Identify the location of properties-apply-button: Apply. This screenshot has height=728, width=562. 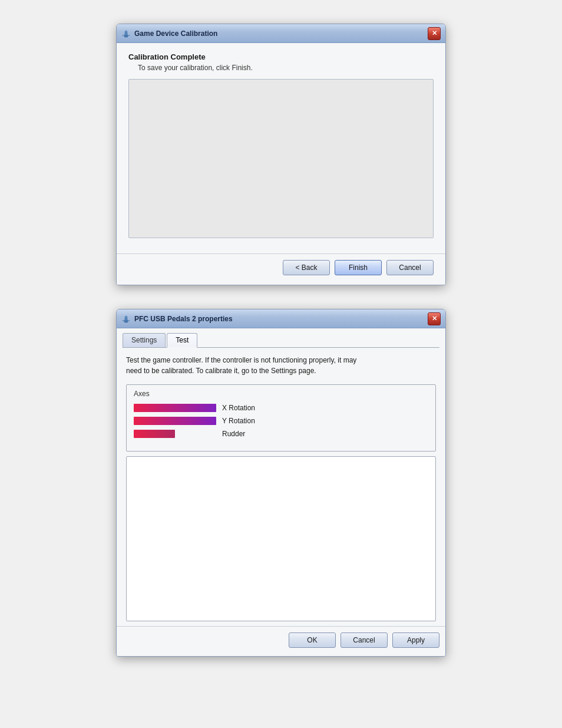
(416, 640).